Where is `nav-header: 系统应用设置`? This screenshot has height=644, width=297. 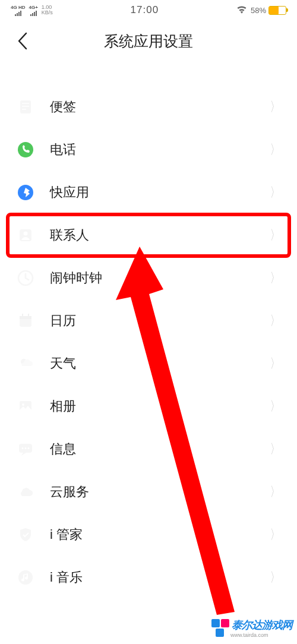
nav-header: 系统应用设置 is located at coordinates (148, 41).